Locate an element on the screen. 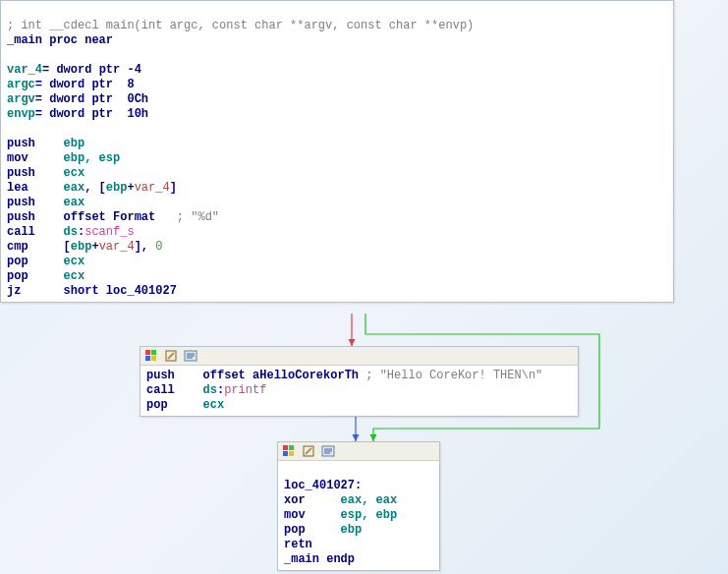 This screenshot has height=574, width=728. loc-label: loc_401027: is located at coordinates (322, 486).